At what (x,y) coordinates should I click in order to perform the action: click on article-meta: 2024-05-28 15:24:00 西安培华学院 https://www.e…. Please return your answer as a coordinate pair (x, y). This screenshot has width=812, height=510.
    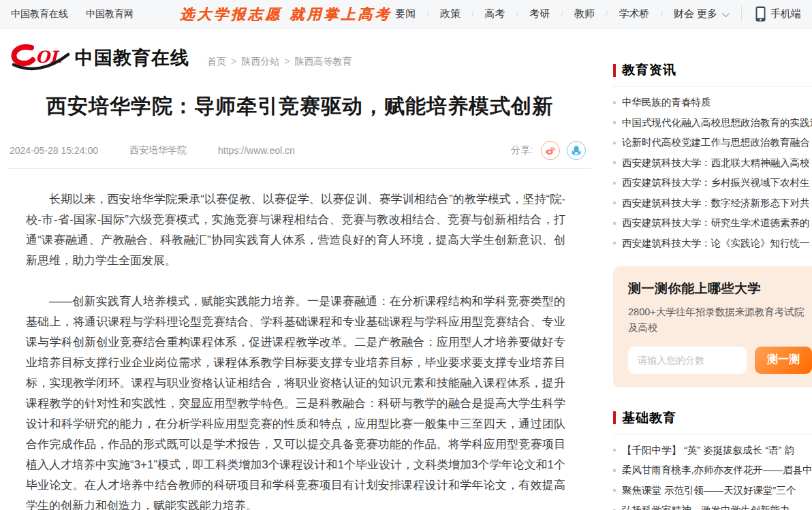
    Looking at the image, I should click on (300, 155).